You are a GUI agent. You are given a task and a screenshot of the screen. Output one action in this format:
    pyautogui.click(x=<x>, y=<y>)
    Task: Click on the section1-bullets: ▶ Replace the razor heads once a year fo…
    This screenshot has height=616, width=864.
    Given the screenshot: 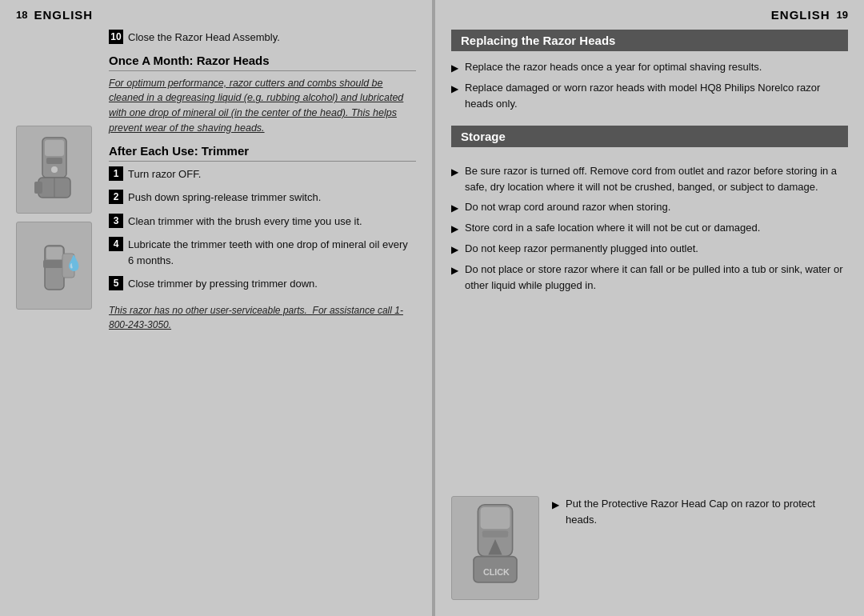 What is the action you would take?
    pyautogui.click(x=650, y=88)
    